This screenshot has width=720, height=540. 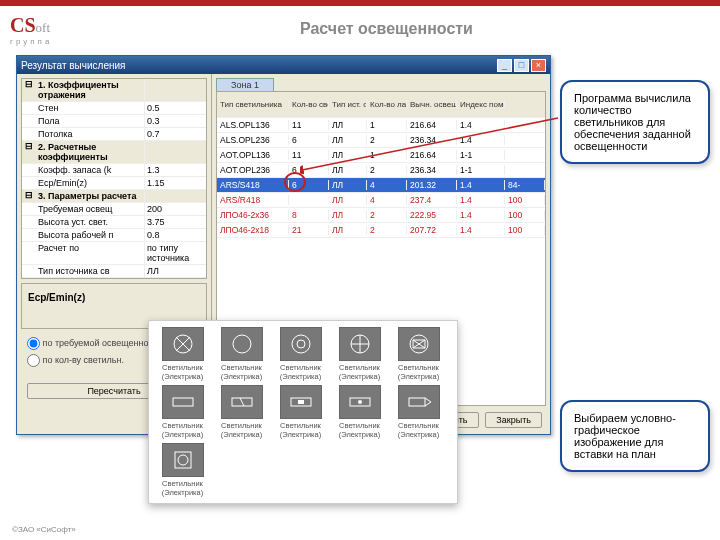 What do you see at coordinates (381, 216) in the screenshot?
I see `table-row: ЛПО46-2x368ЛЛ2222.951.4100` at bounding box center [381, 216].